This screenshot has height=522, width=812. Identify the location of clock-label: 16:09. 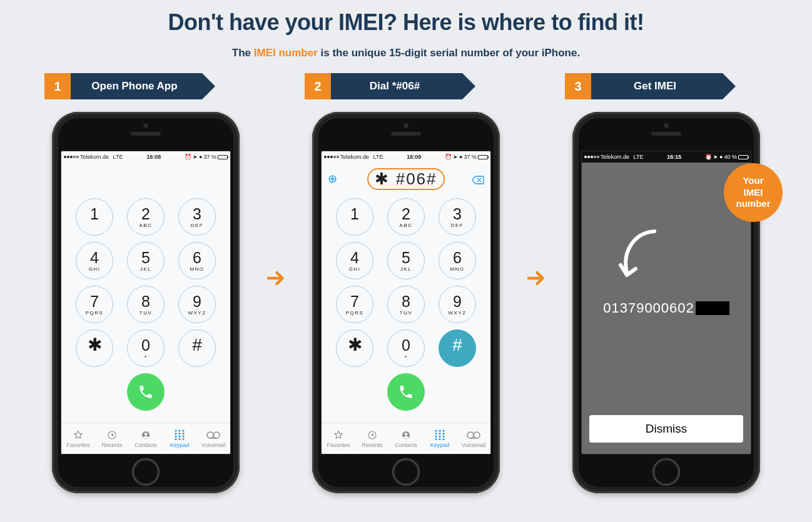
(414, 157).